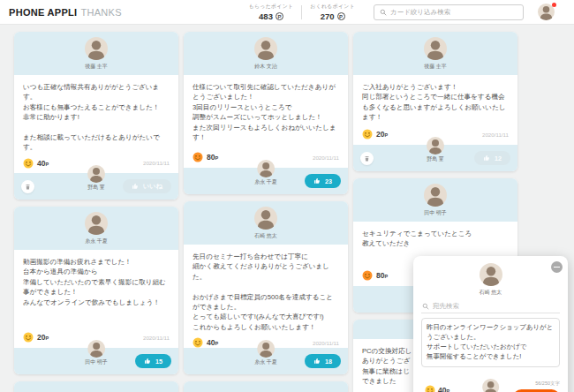 The width and height of the screenshot is (574, 392). I want to click on receiver-name: 田中 明子, so click(96, 362).